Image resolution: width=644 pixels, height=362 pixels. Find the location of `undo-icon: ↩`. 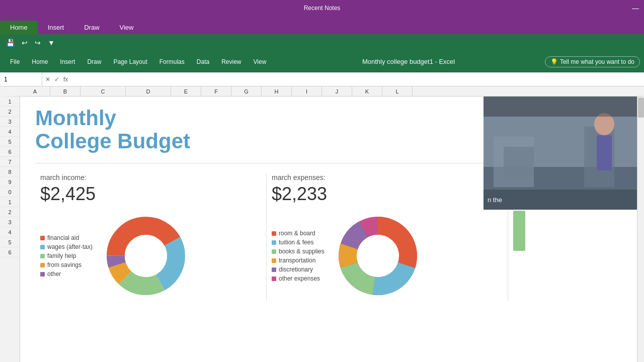

undo-icon: ↩ is located at coordinates (25, 43).